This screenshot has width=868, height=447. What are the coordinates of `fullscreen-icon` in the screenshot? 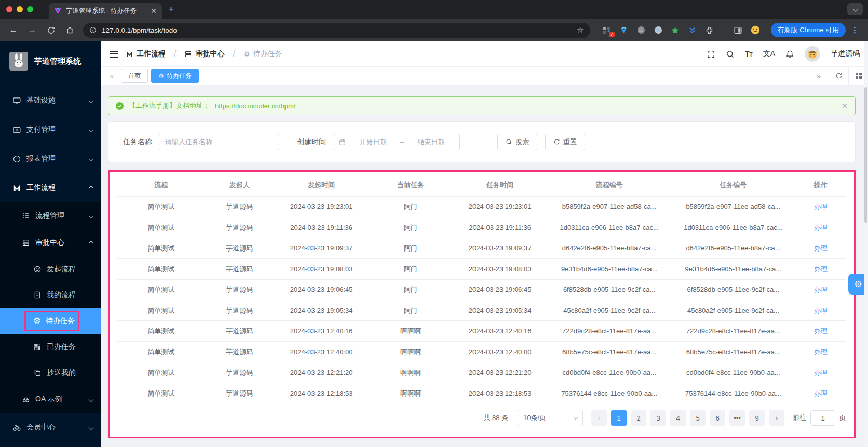 It's located at (711, 54).